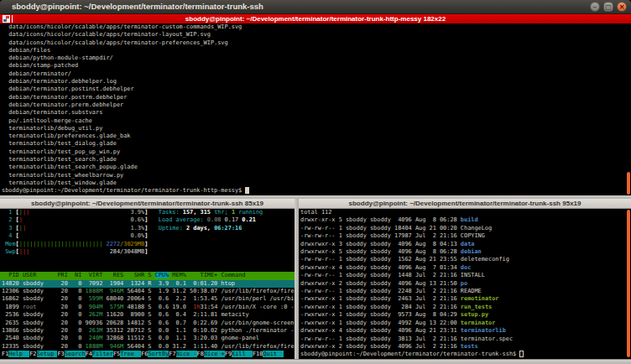  I want to click on terminal-line: debian/files, so click(316, 50).